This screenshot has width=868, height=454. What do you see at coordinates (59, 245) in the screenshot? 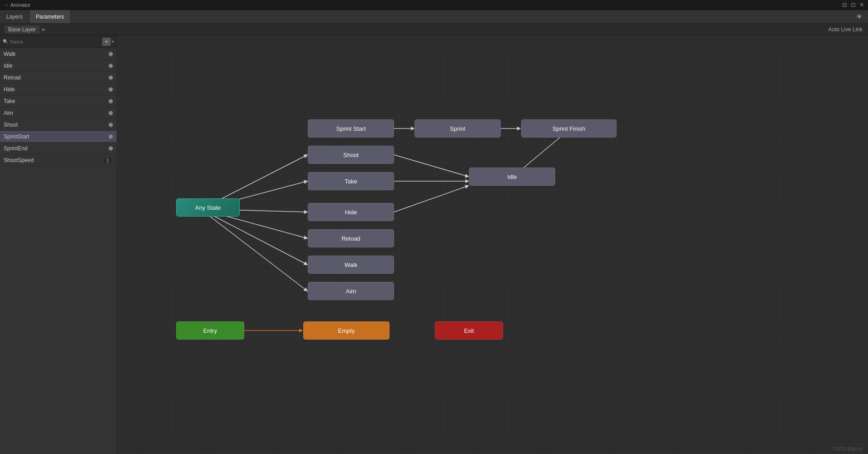
I see `left-panel: 🔍 + ▾ Walk Idle Reload Hide` at bounding box center [59, 245].